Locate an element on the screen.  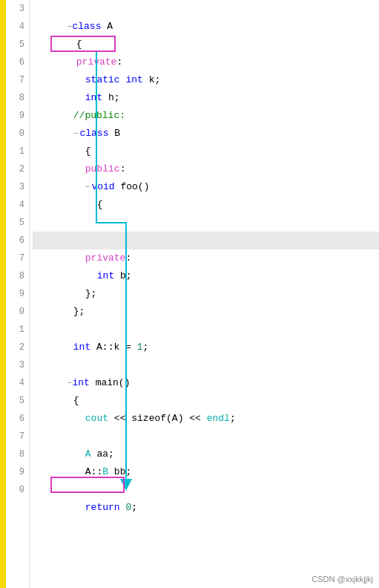
code-line-3: −class A is located at coordinates (206, 9).